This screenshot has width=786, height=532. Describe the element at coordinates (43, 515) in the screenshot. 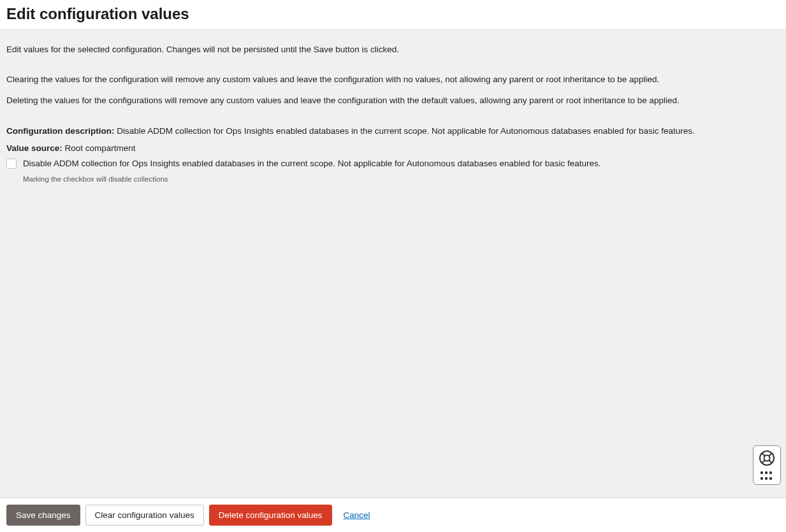

I see `save-button: Save changes` at that location.